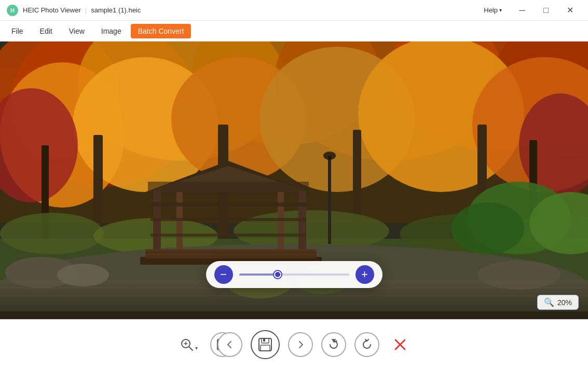 This screenshot has width=588, height=369. I want to click on zoom-search-button: ▾, so click(189, 345).